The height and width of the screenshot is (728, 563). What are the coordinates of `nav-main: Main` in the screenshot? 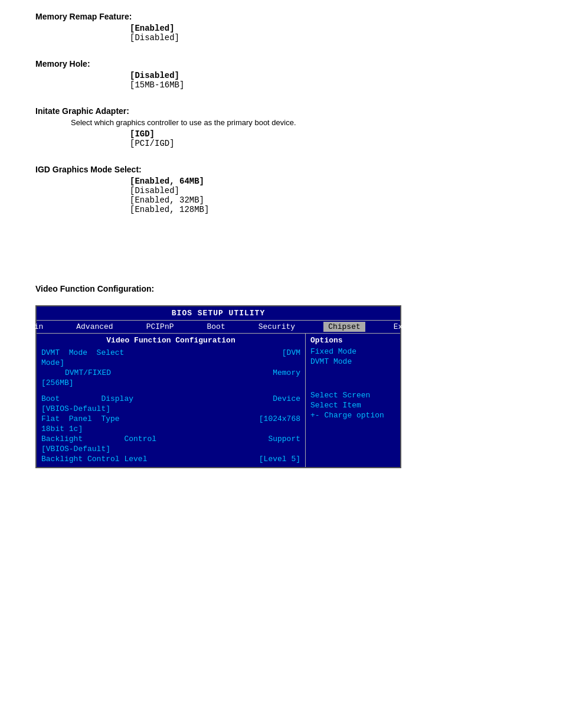 It's located at (34, 327).